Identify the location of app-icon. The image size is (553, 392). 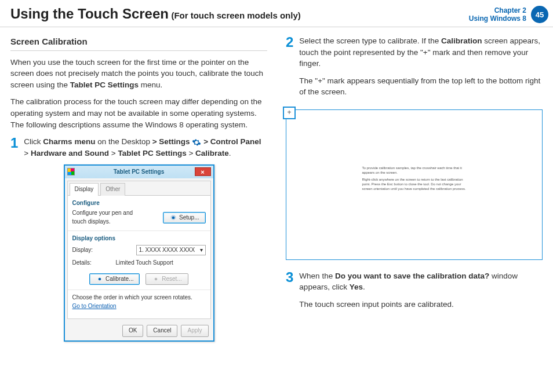
(71, 171).